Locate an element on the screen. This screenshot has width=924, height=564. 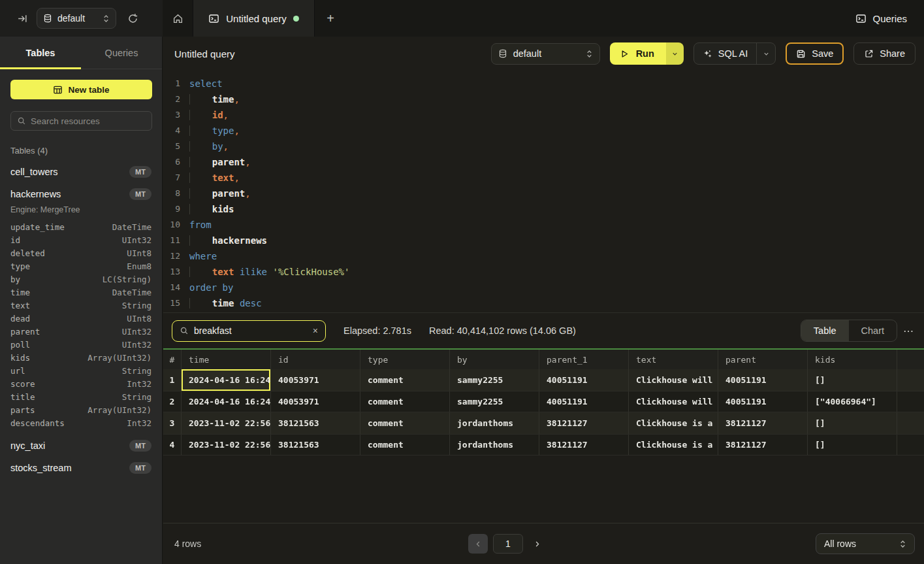
table-column-row: timeDateTime is located at coordinates (81, 292).